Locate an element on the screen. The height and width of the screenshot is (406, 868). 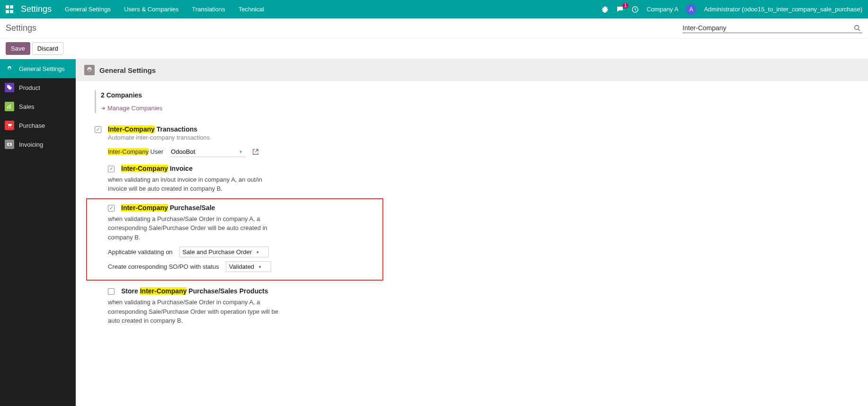
navbar: Settings General Settings Users & Compan… is located at coordinates (434, 9).